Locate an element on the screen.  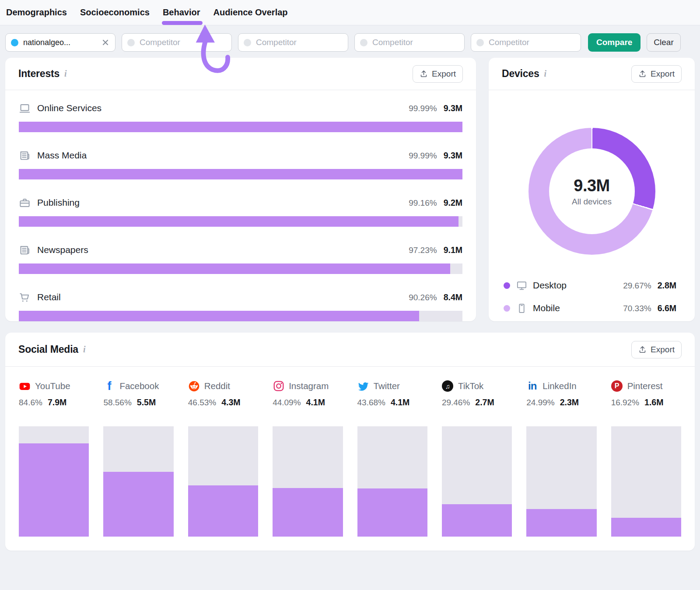
platform-percent: 44.09% is located at coordinates (287, 403).